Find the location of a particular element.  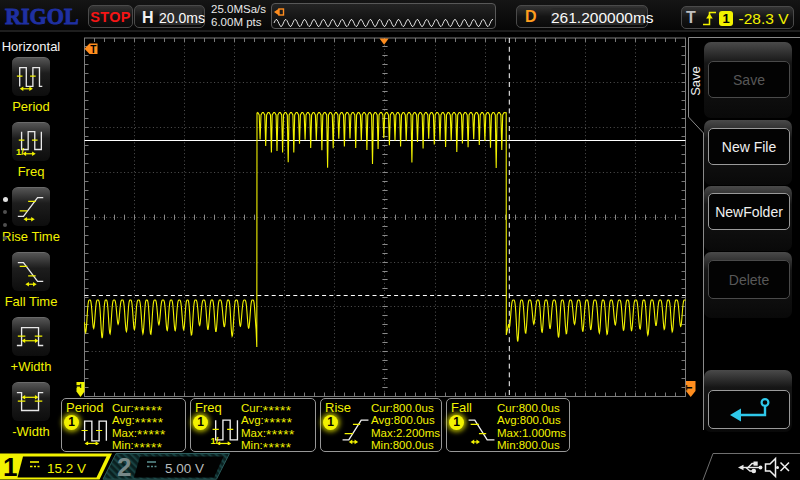

svg-text: 1/ is located at coordinates (20, 152).